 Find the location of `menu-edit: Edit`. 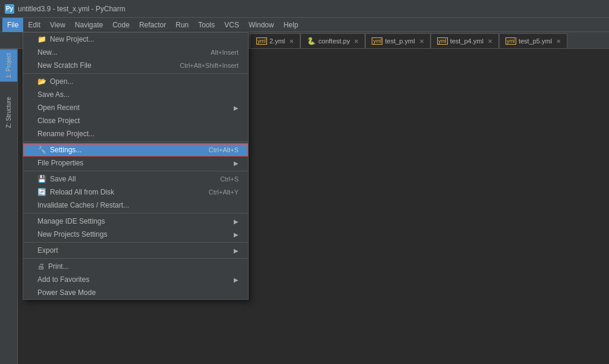

menu-edit: Edit is located at coordinates (34, 25).